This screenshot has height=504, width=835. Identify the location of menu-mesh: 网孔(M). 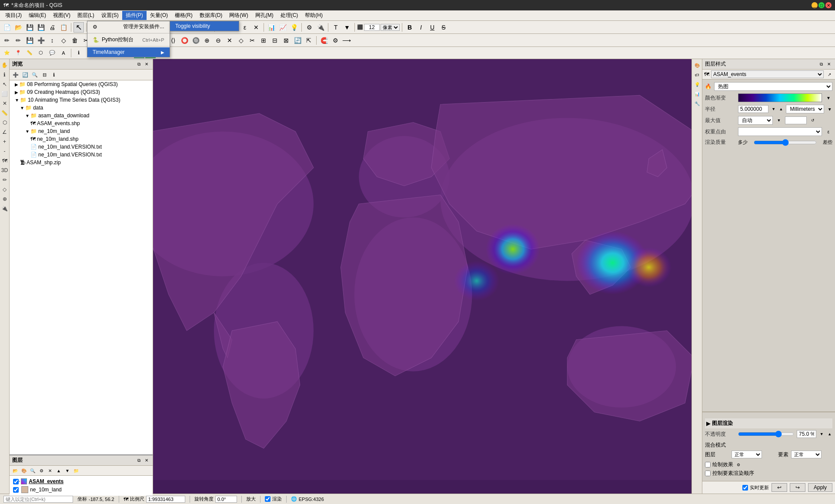
(264, 16).